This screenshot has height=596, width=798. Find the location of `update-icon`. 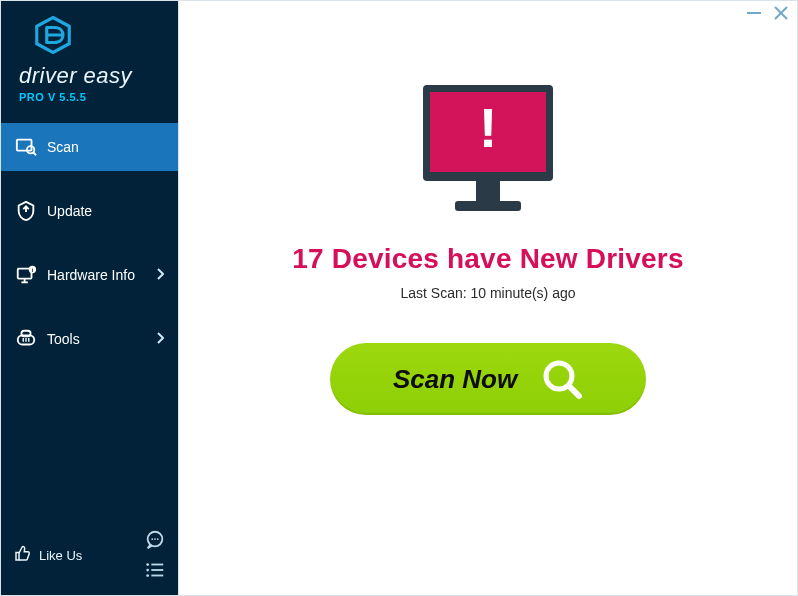

update-icon is located at coordinates (26, 211).